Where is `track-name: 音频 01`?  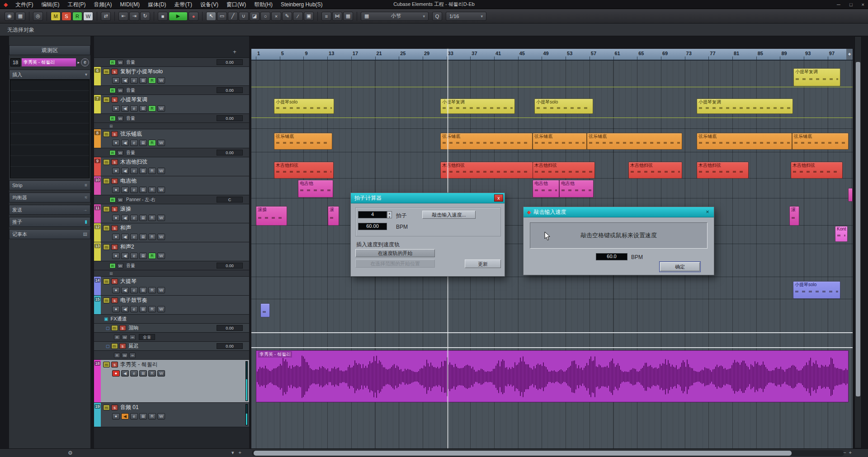 track-name: 音频 01 is located at coordinates (129, 408).